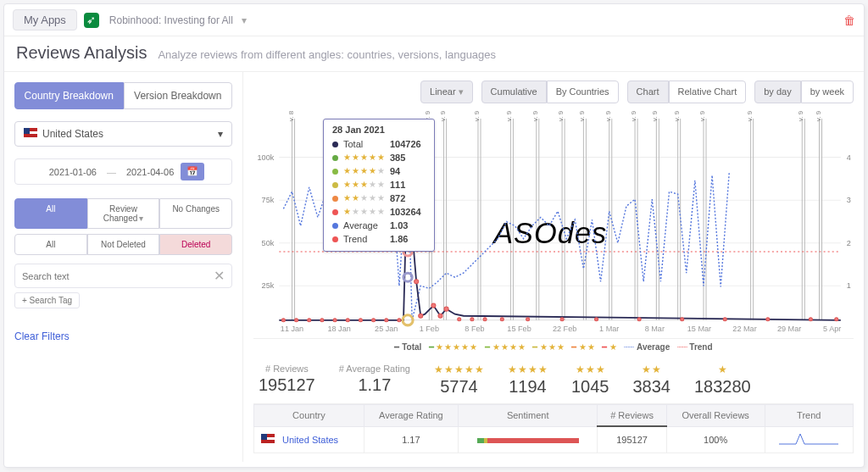 The width and height of the screenshot is (868, 472). What do you see at coordinates (45, 20) in the screenshot?
I see `my-apps-button: My Apps` at bounding box center [45, 20].